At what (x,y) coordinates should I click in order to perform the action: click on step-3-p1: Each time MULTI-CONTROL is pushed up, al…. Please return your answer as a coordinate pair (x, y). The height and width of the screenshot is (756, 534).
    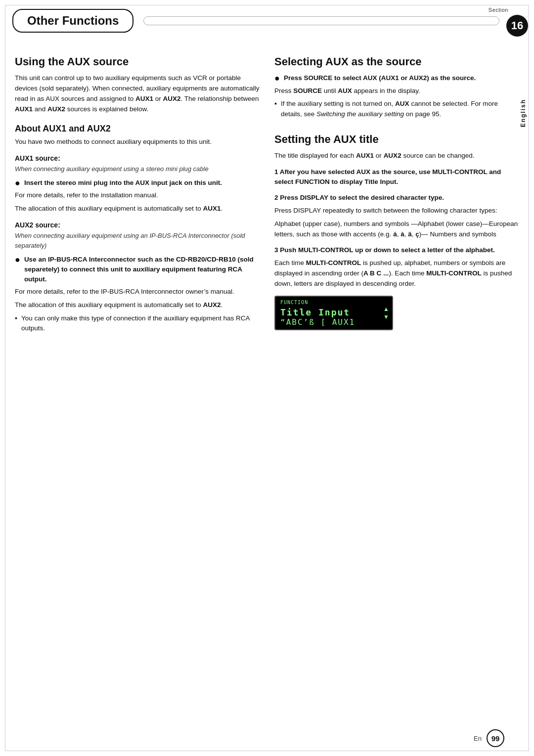
    Looking at the image, I should click on (397, 274).